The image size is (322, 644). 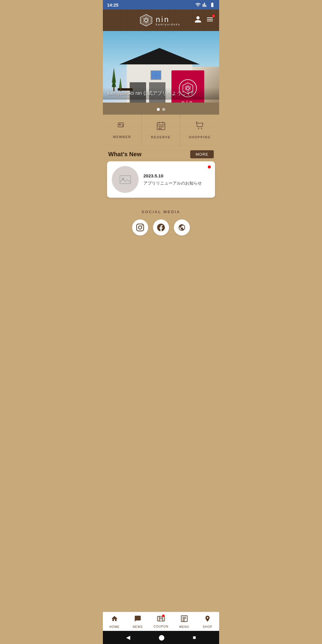 I want to click on wifi-icon, so click(x=198, y=5).